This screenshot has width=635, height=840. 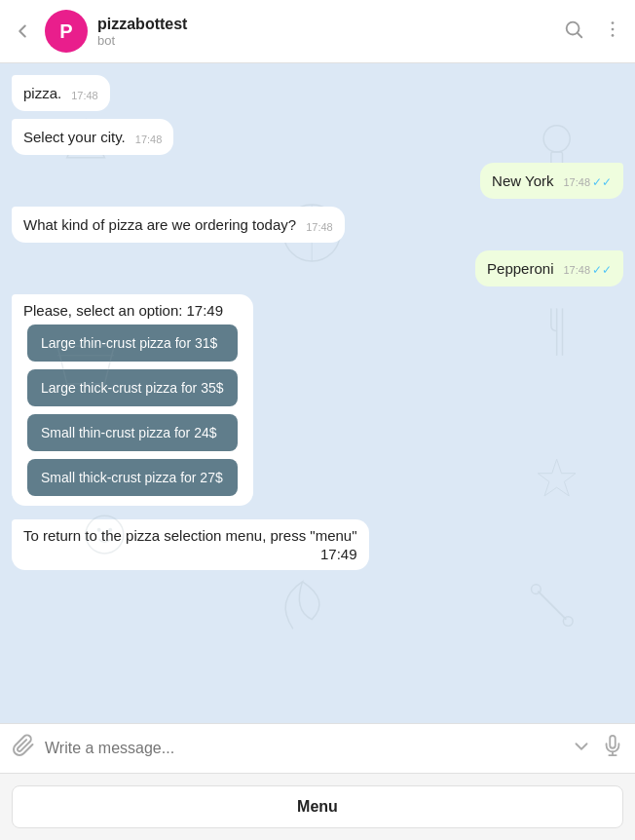 What do you see at coordinates (132, 477) in the screenshot?
I see `option-button-4: Small thick-crust pizza for 27$` at bounding box center [132, 477].